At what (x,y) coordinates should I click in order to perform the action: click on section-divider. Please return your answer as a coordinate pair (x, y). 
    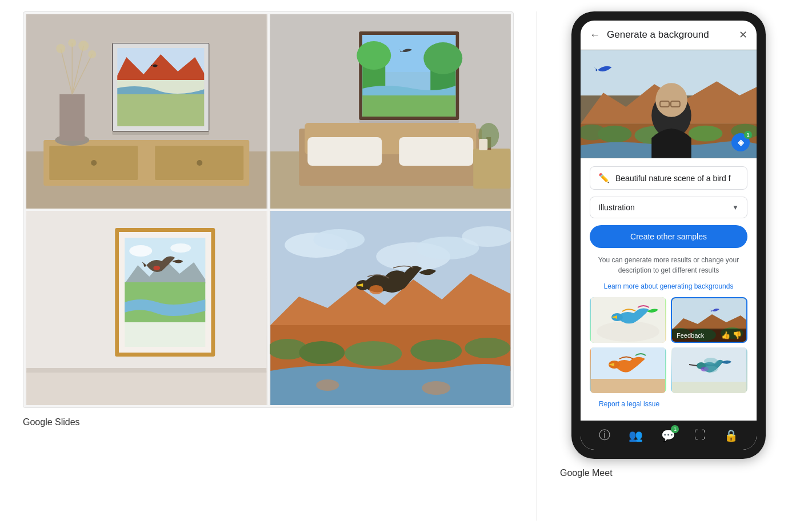
    Looking at the image, I should click on (537, 266).